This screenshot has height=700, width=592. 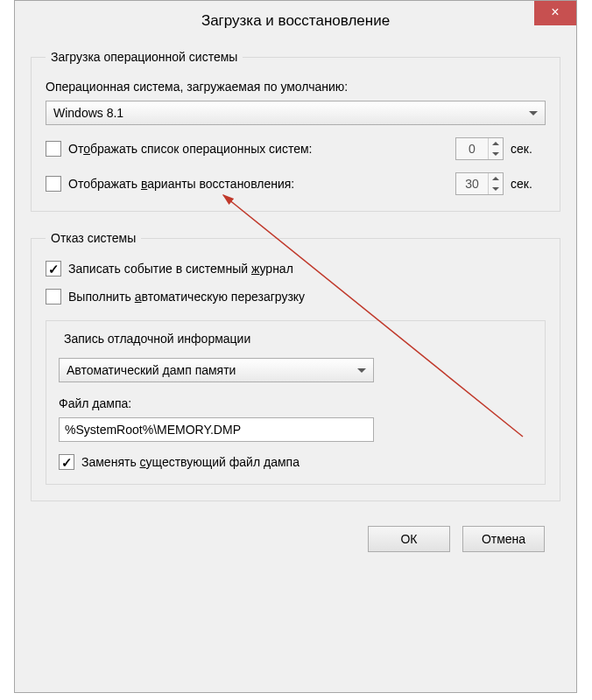 What do you see at coordinates (296, 87) in the screenshot?
I see `default-os-label: Операционная система, загружаемая по умо…` at bounding box center [296, 87].